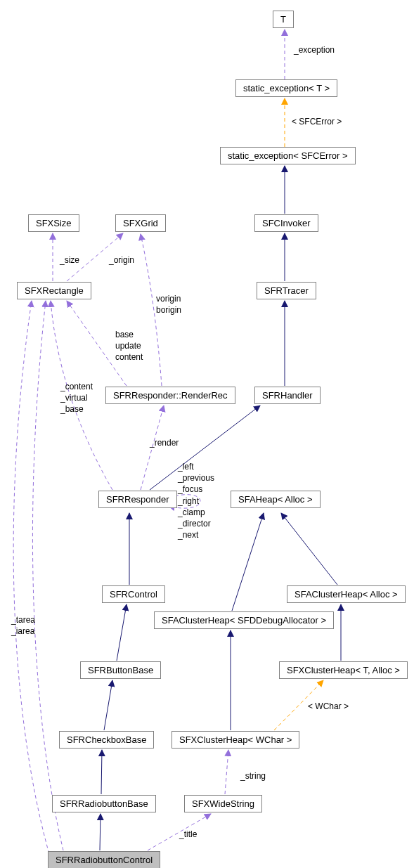 The image size is (414, 868). I want to click on node-SFRControl: SFRControl, so click(134, 595).